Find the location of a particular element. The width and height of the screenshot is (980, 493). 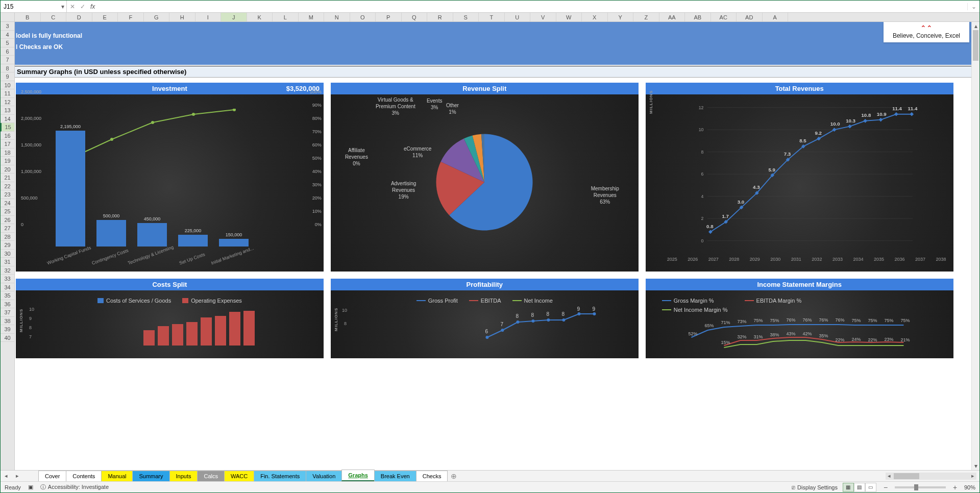

row-header-9: 9 is located at coordinates (7, 77).